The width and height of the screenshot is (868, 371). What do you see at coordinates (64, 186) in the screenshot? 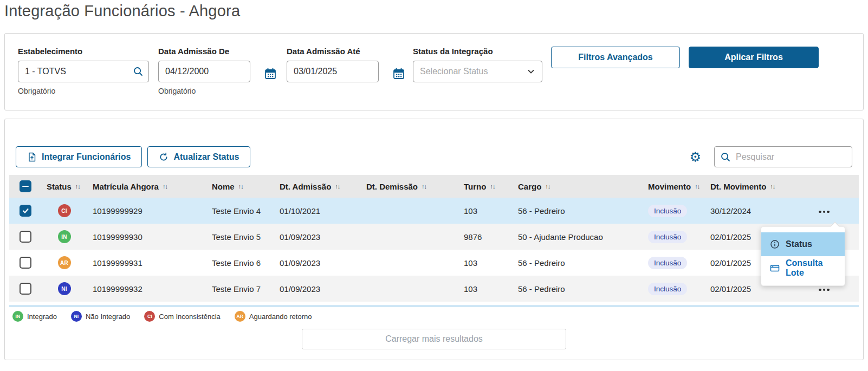
I see `column-header-status: Status↑↓` at bounding box center [64, 186].